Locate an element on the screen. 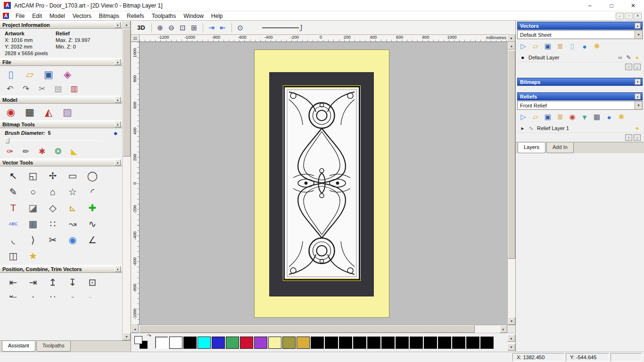 The image size is (644, 362). zoom-in-icon: ⊕ is located at coordinates (160, 28).